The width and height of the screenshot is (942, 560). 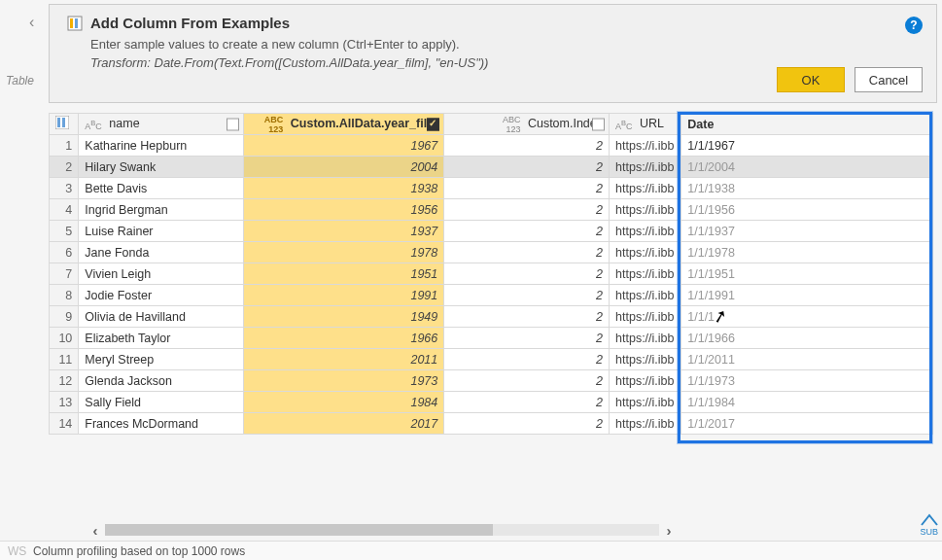 What do you see at coordinates (344, 231) in the screenshot?
I see `cell-year: 1937` at bounding box center [344, 231].